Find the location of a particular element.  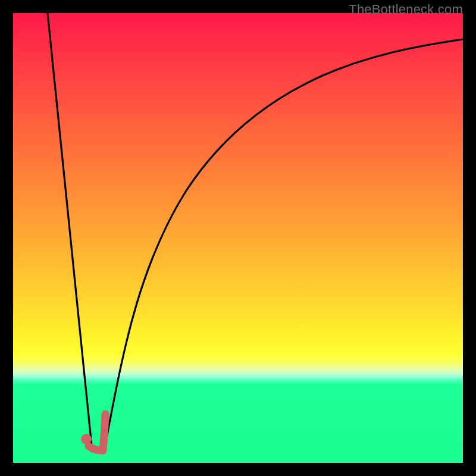

tick-mark-vertical is located at coordinates (104, 432).